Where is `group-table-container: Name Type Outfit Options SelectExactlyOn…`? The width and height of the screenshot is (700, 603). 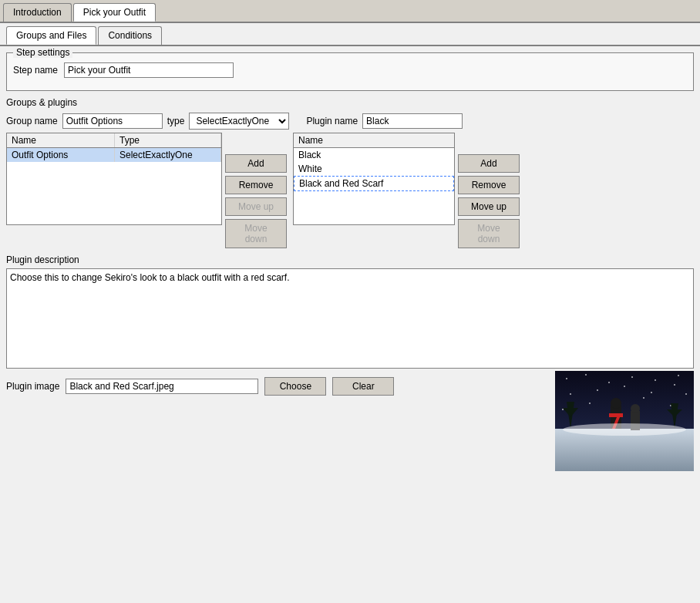
group-table-container: Name Type Outfit Options SelectExactlyOn… is located at coordinates (114, 179).